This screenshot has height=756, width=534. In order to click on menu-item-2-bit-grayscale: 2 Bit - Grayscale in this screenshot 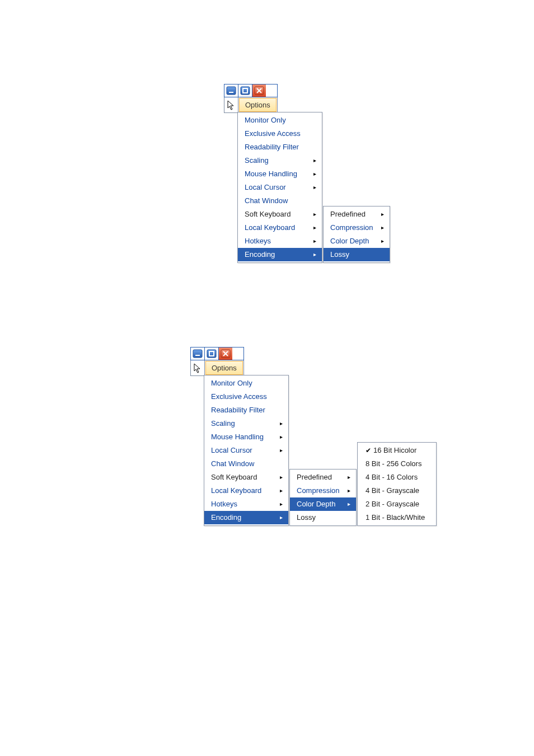, I will do `click(397, 504)`.